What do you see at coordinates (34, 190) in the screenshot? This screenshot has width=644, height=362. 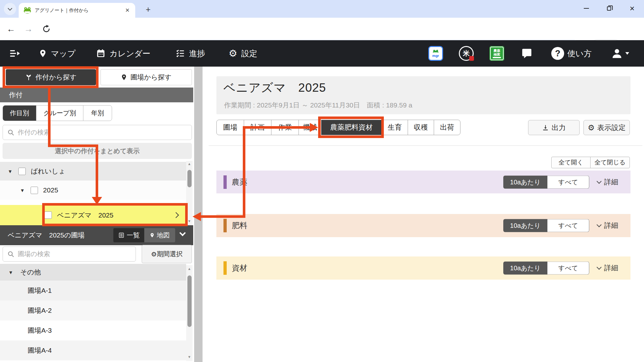 I see `year-checkbox` at bounding box center [34, 190].